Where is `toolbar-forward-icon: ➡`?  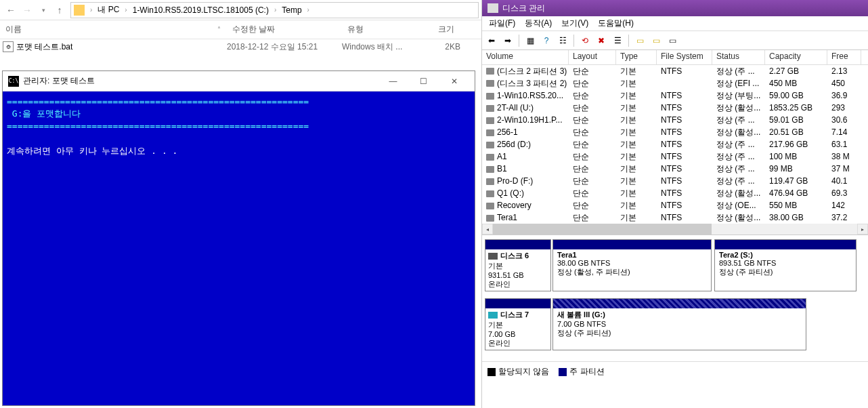 toolbar-forward-icon: ➡ is located at coordinates (508, 41).